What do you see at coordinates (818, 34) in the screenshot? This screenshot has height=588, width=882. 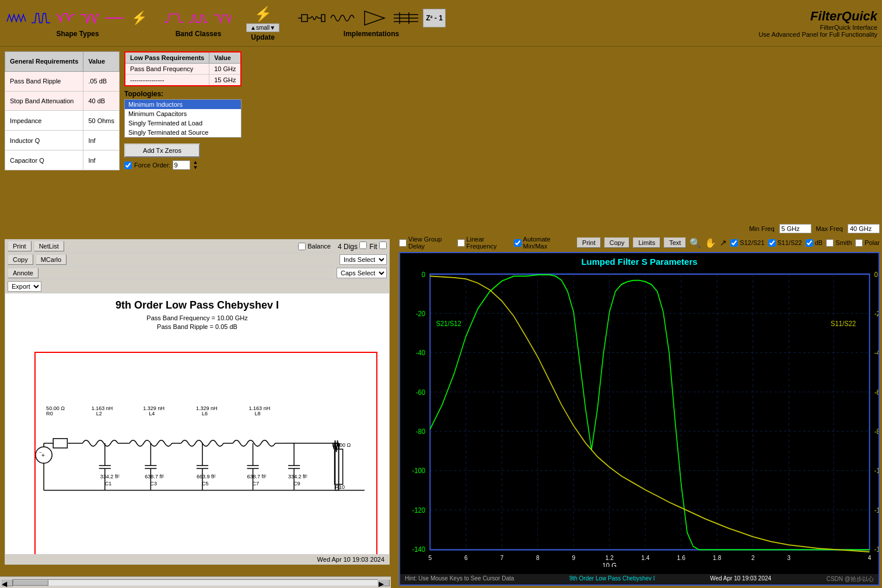 I see `app-subtitle2: Use Advanced Panel for Full Functionalit…` at bounding box center [818, 34].